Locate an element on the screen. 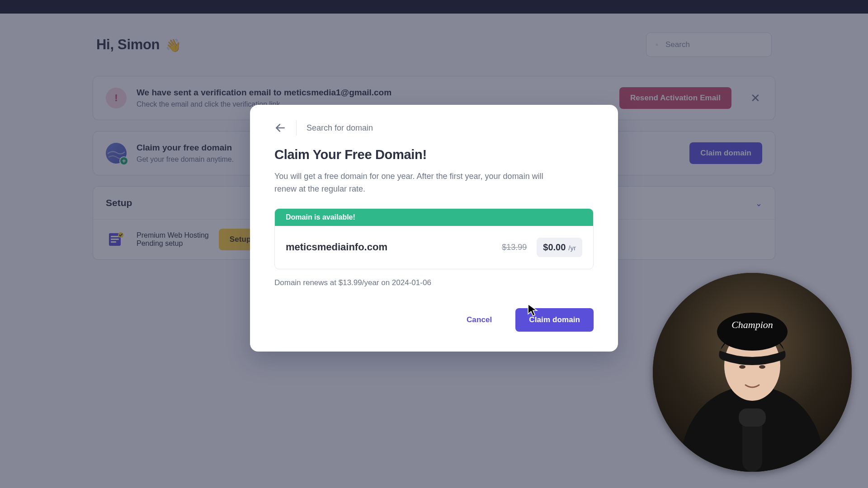 This screenshot has height=488, width=868. modal-context-label: Search for domain is located at coordinates (340, 128).